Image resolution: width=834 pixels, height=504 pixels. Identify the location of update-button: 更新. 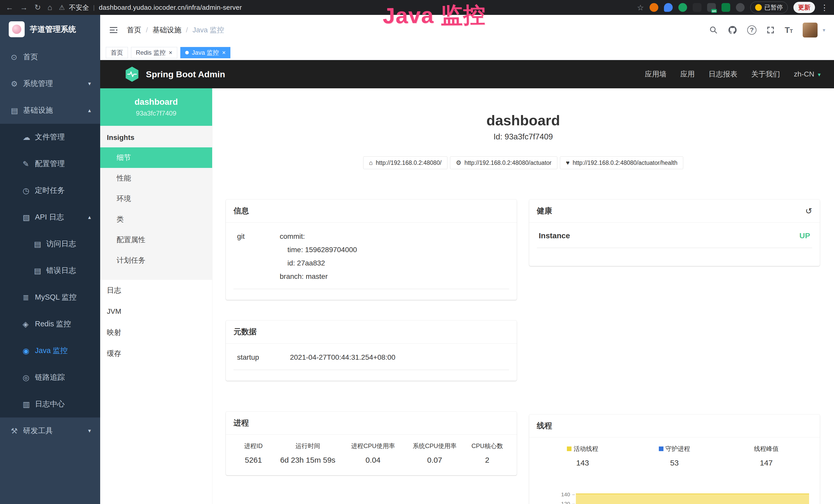
(804, 7).